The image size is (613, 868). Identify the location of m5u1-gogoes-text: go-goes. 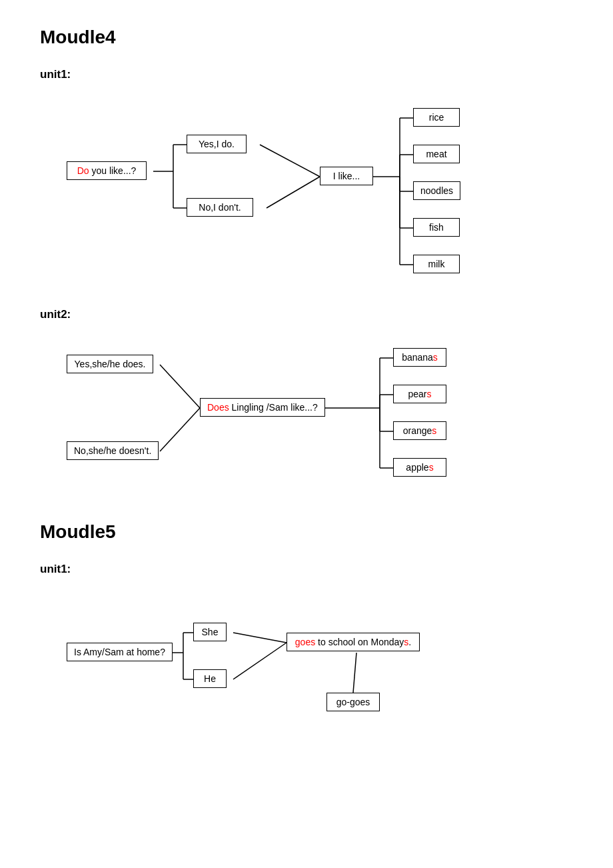
(353, 702).